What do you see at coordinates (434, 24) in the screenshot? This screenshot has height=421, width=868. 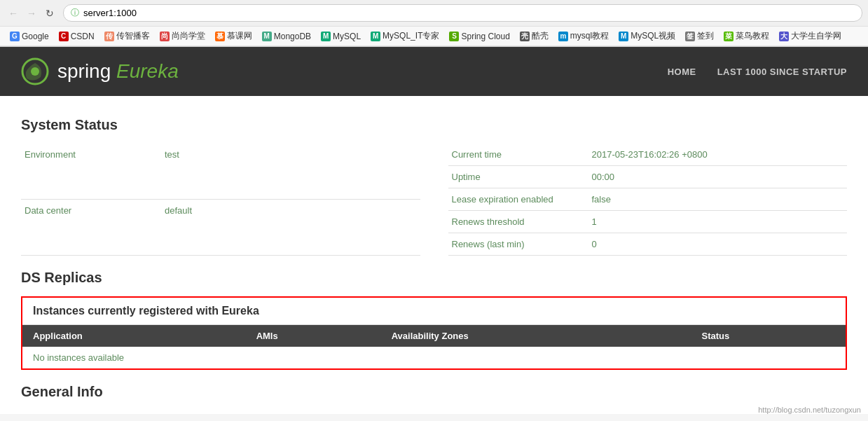 I see `browser-chrome: ← → ↻ ⓘ GGoogleCCSDN传传智播客尚尚尚学堂慕慕课网MMongo…` at bounding box center [434, 24].